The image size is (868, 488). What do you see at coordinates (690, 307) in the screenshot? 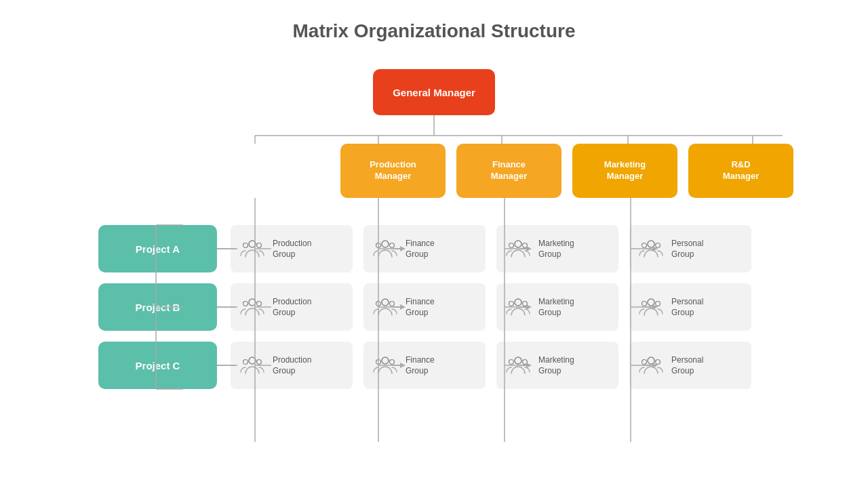
I see `cell-b-personal: Personal Group` at bounding box center [690, 307].